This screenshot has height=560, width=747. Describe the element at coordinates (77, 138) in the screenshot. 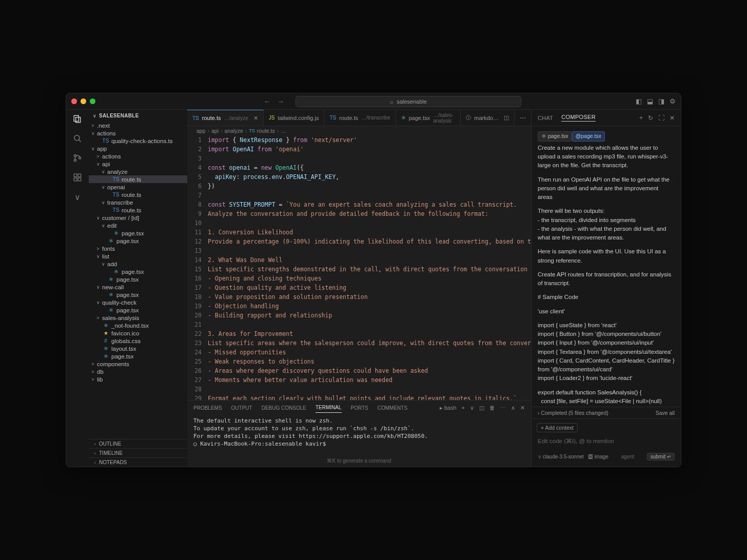

I see `search-icon` at that location.